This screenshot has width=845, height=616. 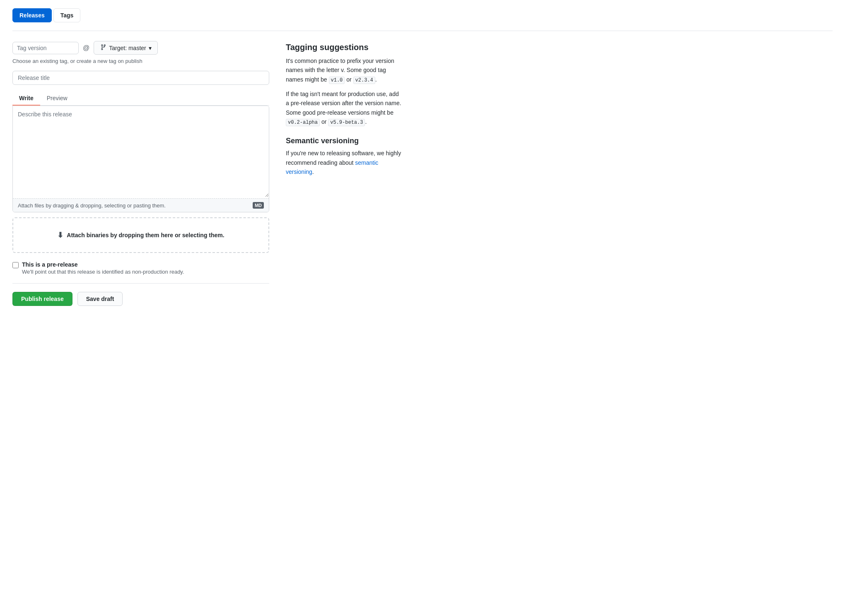 I want to click on md-badge: MD, so click(x=258, y=205).